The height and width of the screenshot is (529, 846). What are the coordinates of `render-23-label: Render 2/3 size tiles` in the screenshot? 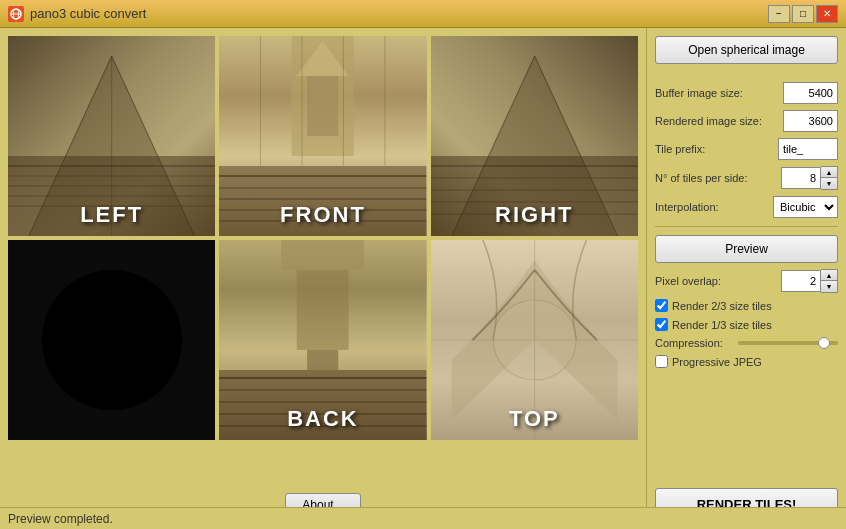 It's located at (722, 306).